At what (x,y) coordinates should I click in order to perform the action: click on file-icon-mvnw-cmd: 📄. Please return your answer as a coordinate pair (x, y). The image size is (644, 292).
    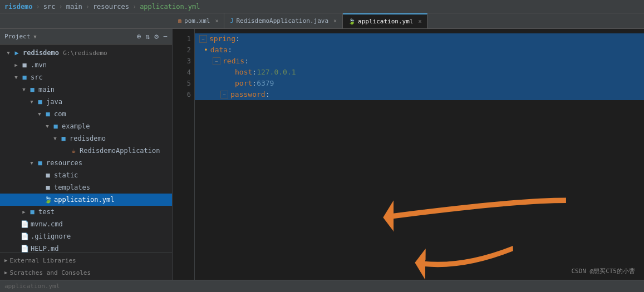
    Looking at the image, I should click on (24, 224).